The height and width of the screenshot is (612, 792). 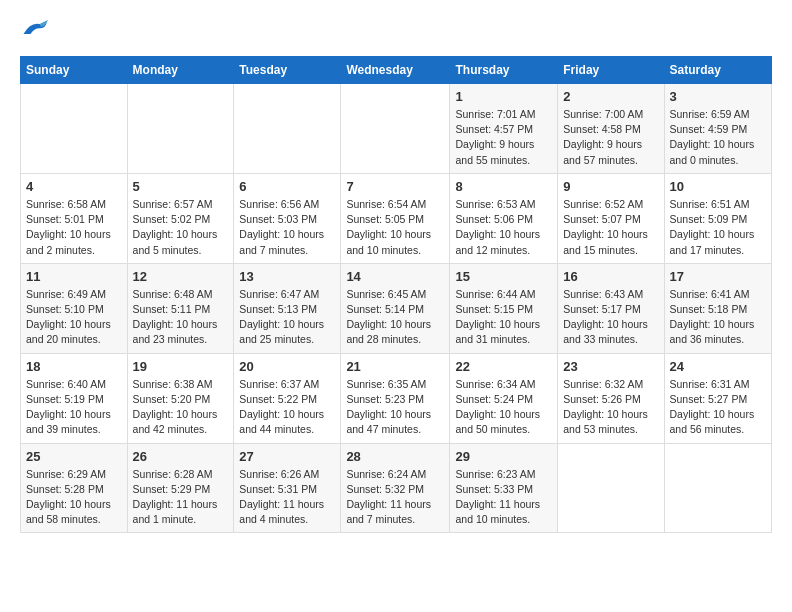 I want to click on calendar-cell: 23Sunrise: 6:32 AM Sunset: 5:26 PM Dayli…, so click(x=611, y=398).